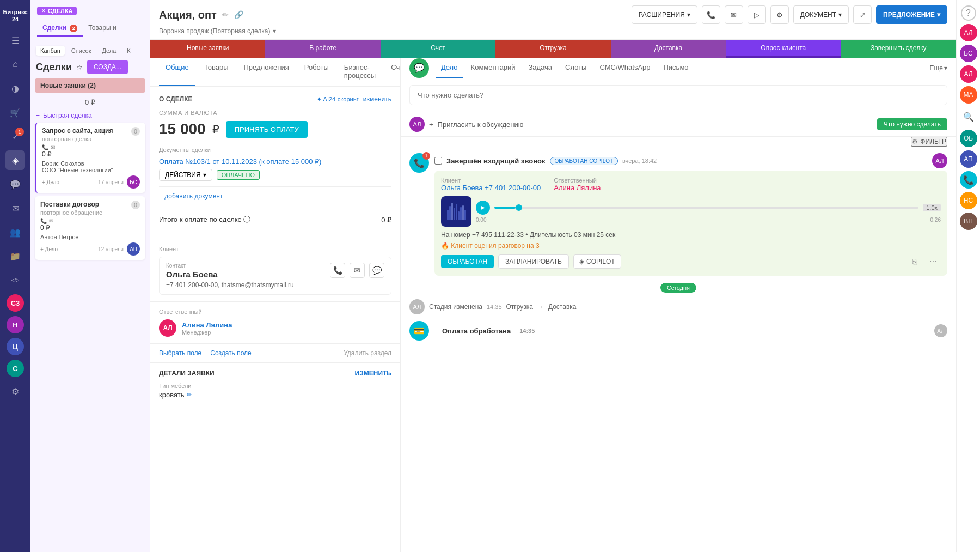 The height and width of the screenshot is (552, 980). I want to click on tab-scheta: Счета, so click(393, 72).